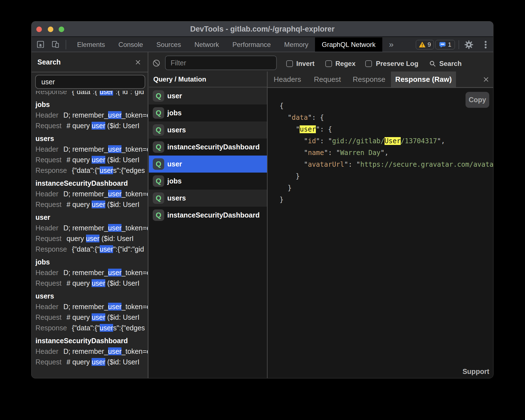 This screenshot has height=420, width=525. What do you see at coordinates (450, 45) in the screenshot?
I see `messages-count: 1` at bounding box center [450, 45].